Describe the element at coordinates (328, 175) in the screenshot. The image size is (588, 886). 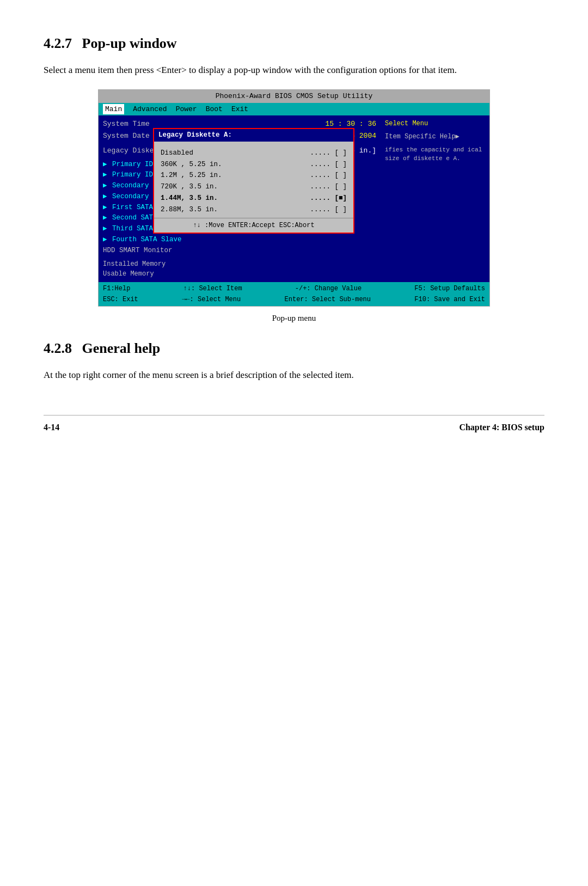
I see `popup-option-12m-dots: ..... [ ]` at that location.